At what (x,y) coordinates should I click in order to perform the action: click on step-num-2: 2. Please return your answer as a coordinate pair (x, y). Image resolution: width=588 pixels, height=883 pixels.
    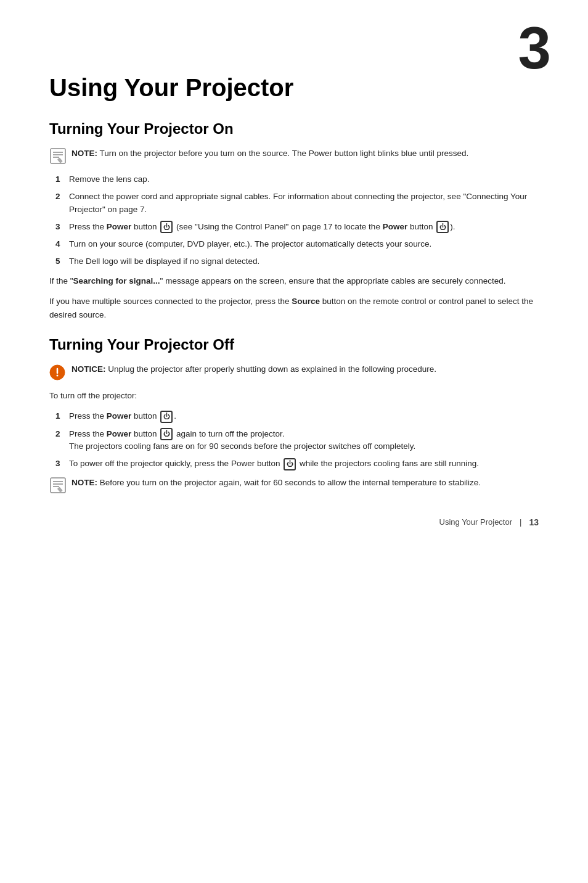
    Looking at the image, I should click on (62, 197).